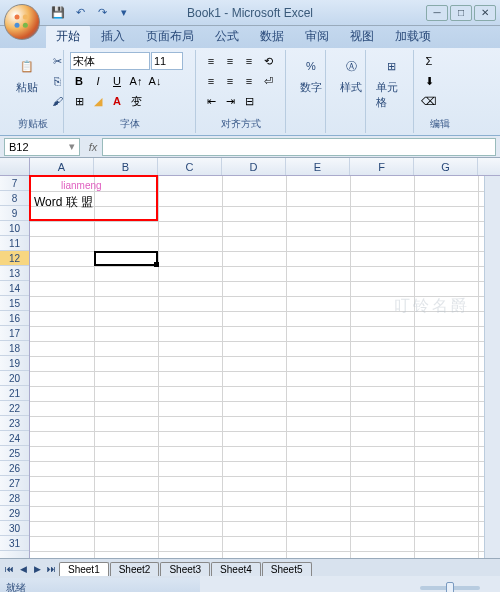 Image resolution: width=500 pixels, height=592 pixels. Describe the element at coordinates (126, 166) in the screenshot. I see `column-header: B` at that location.